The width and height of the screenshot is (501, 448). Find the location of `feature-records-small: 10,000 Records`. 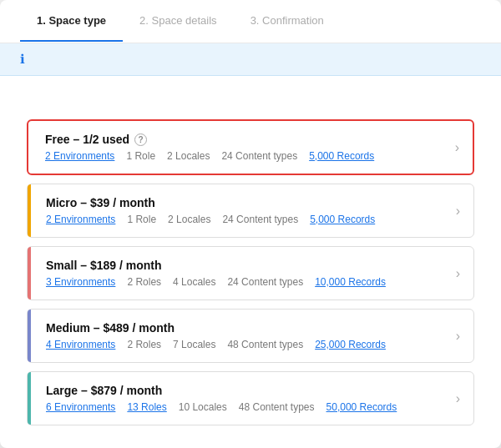

feature-records-small: 10,000 Records is located at coordinates (351, 282).